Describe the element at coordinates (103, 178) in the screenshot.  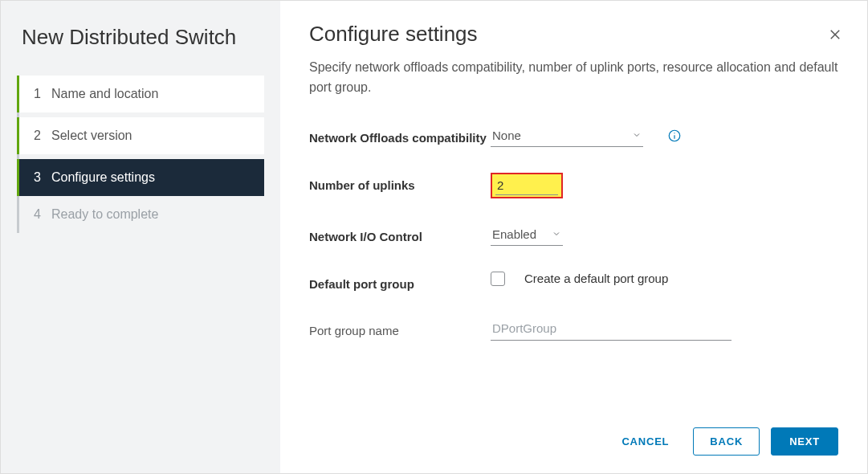
I see `step-label: Configure settings` at that location.